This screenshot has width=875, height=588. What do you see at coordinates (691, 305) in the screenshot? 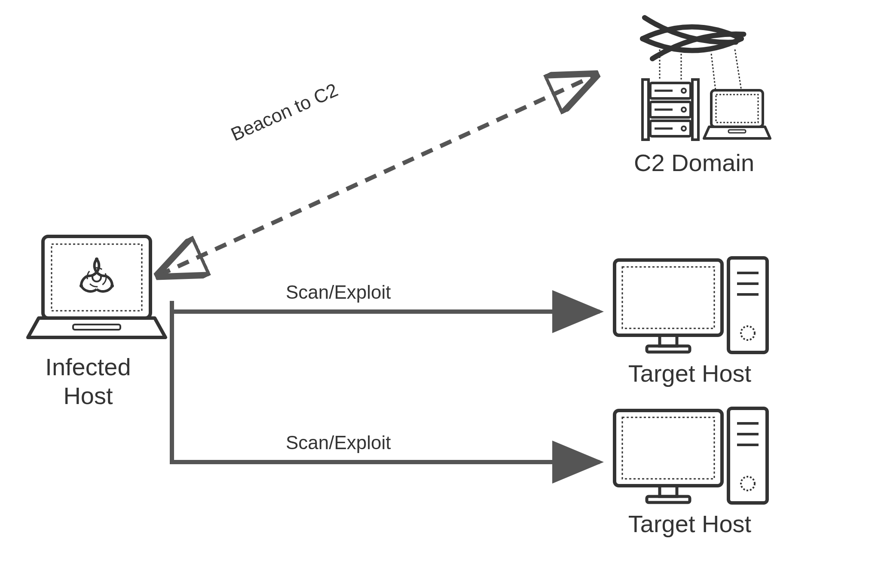
I see `target-host-1-icon` at bounding box center [691, 305].